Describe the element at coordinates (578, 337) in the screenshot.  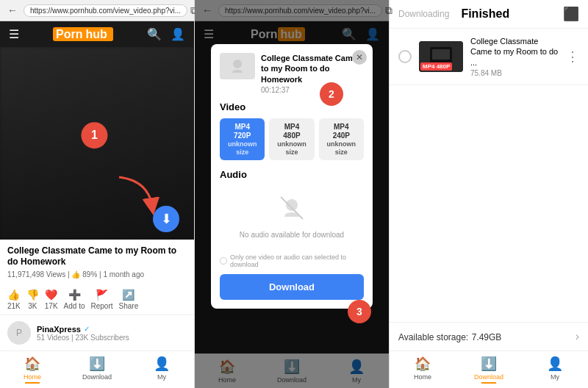
I see `storage-arrow-icon: ›` at that location.